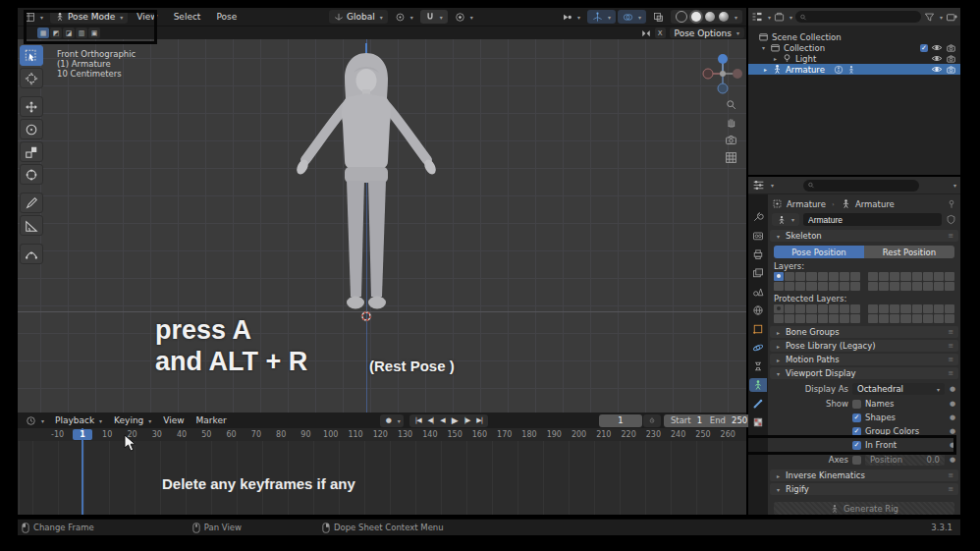  What do you see at coordinates (652, 420) in the screenshot?
I see `use-preview-range-button` at bounding box center [652, 420].